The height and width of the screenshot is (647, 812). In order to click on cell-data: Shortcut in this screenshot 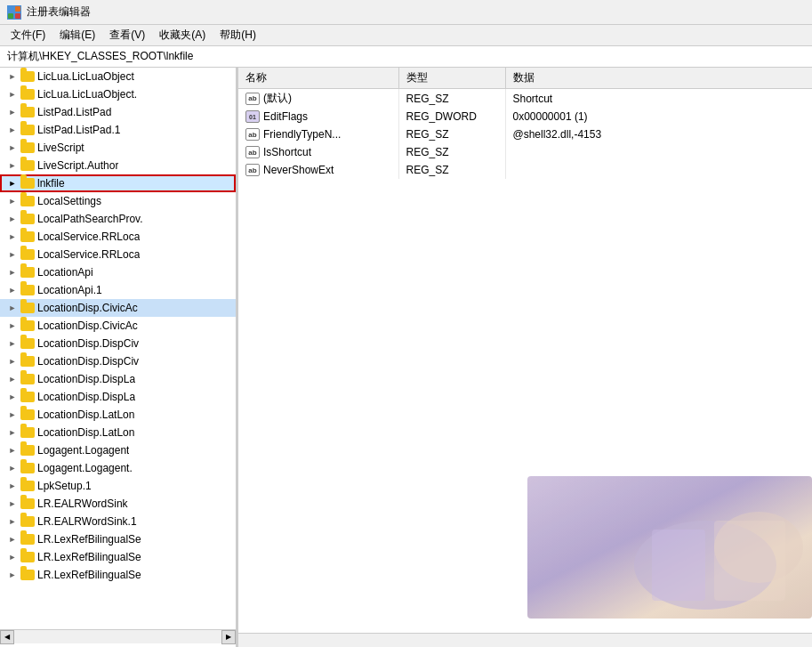, I will do `click(658, 99)`.